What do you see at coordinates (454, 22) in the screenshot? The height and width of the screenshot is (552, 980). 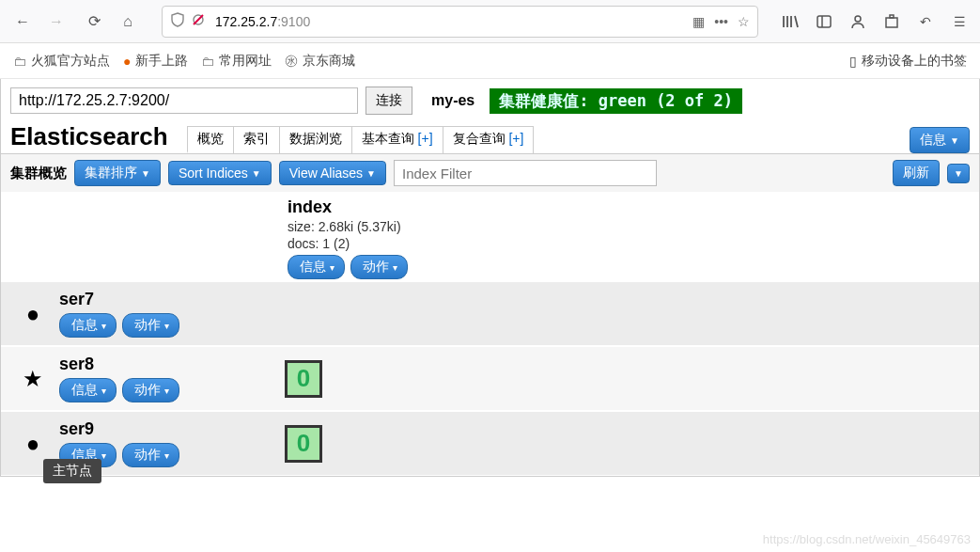 I see `url-text: 172.25.2.7:9100` at bounding box center [454, 22].